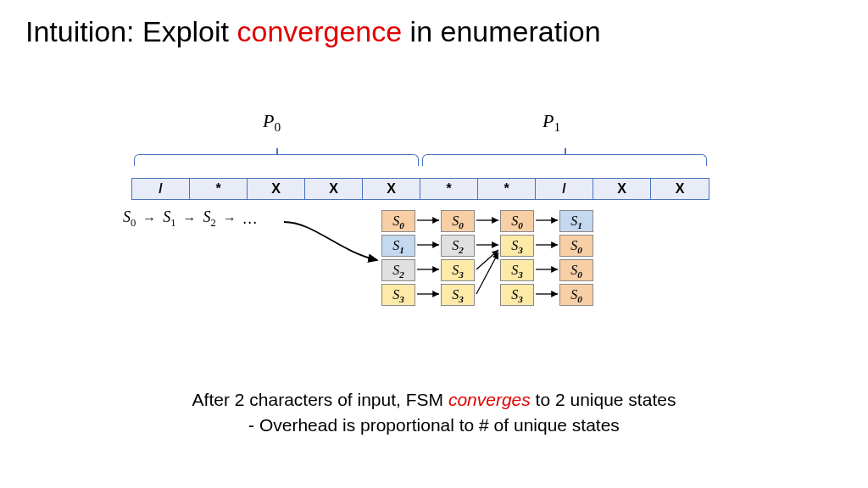 This screenshot has width=868, height=488. Describe the element at coordinates (314, 32) in the screenshot. I see `slide-title: Intuition: Exploit convergence in enumer…` at that location.